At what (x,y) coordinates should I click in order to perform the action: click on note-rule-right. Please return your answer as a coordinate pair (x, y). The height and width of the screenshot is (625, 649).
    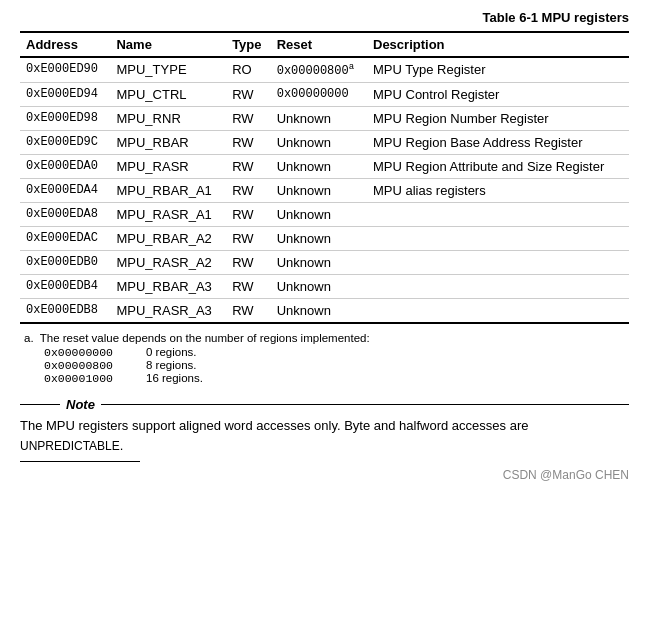
    Looking at the image, I should click on (365, 404).